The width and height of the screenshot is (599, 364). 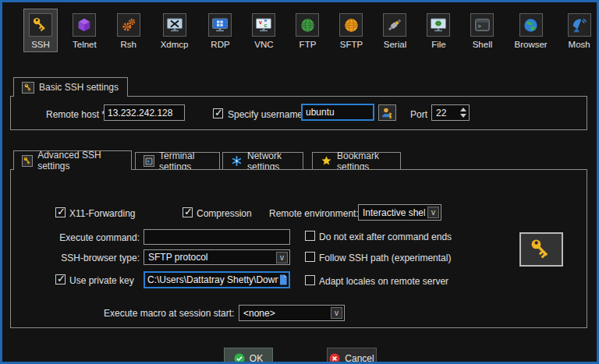 What do you see at coordinates (283, 280) in the screenshot?
I see `document-icon` at bounding box center [283, 280].